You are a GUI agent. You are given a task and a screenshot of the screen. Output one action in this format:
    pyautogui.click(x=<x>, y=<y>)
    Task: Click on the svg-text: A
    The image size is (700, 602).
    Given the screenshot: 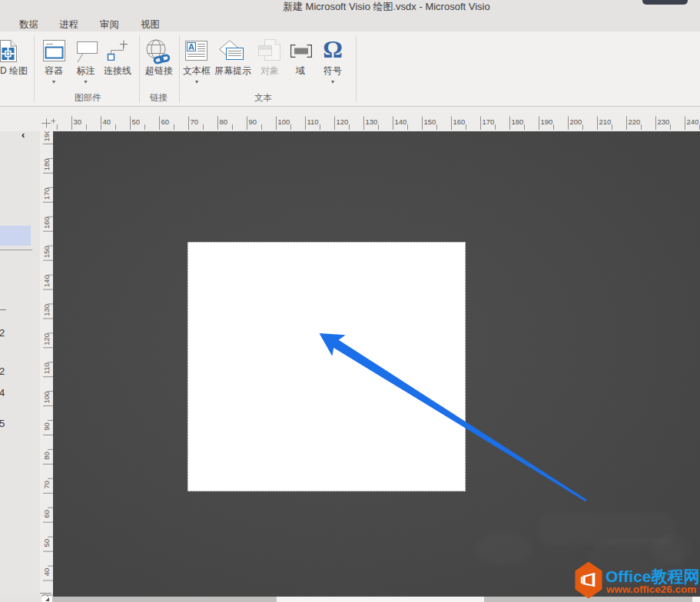 What is the action you would take?
    pyautogui.click(x=191, y=47)
    